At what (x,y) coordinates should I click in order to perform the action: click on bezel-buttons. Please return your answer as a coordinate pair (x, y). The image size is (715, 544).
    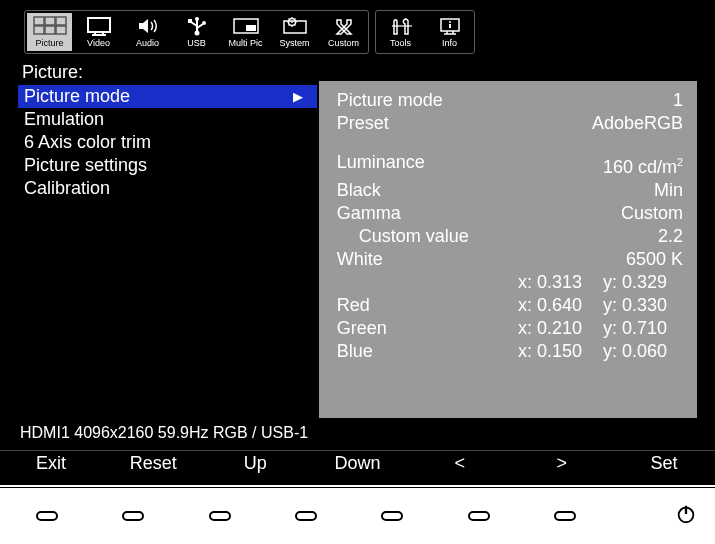
    Looking at the image, I should click on (306, 516).